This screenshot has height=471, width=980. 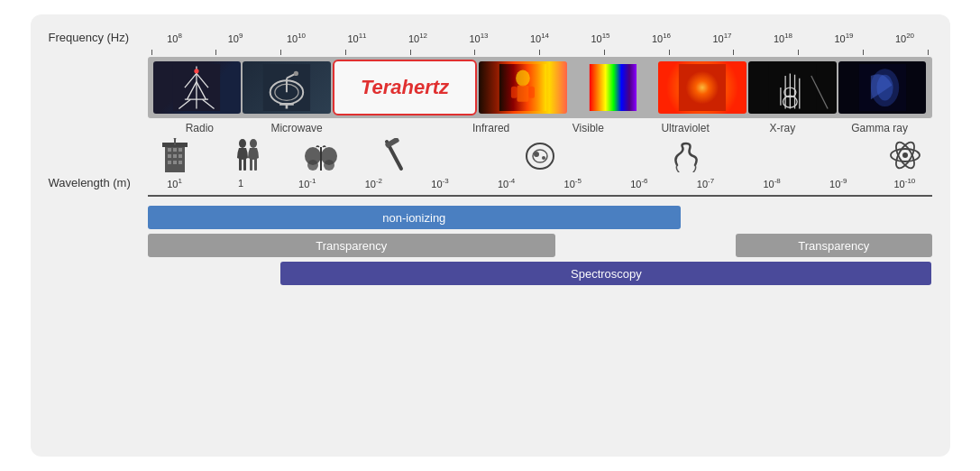 What do you see at coordinates (491, 128) in the screenshot?
I see `band-label-infrared: Infrared` at bounding box center [491, 128].